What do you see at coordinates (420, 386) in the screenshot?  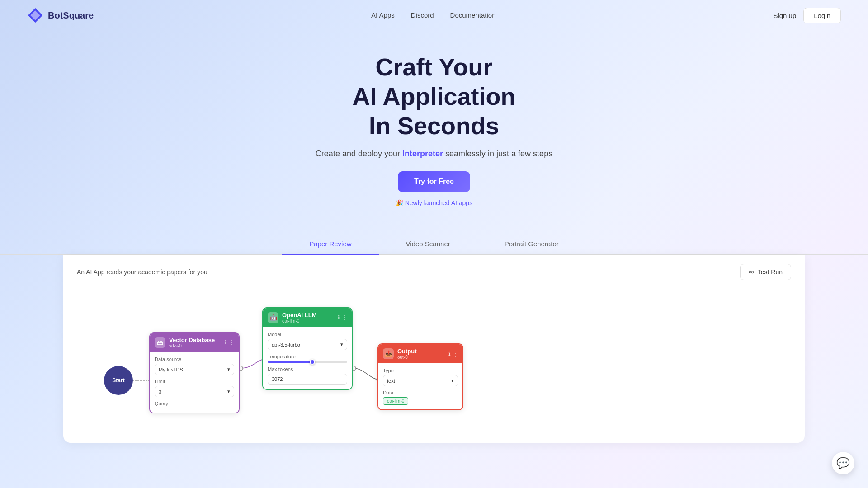 I see `output-body: Type text ▾ Data oai-llm-0` at bounding box center [420, 386].